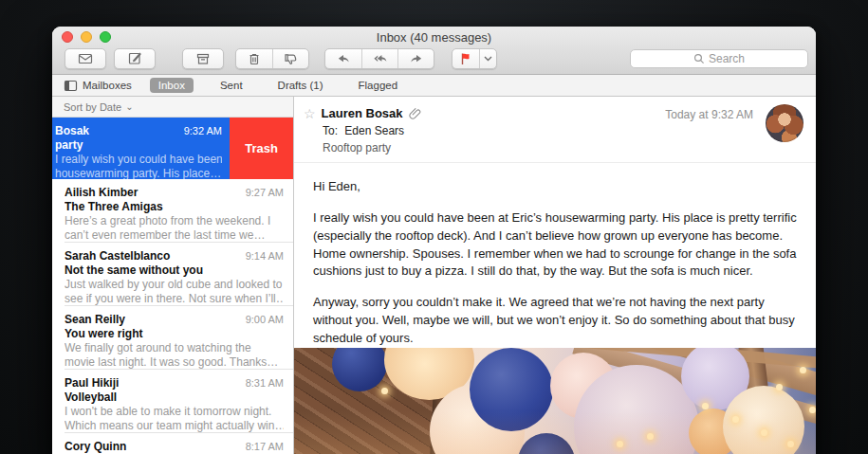 The image size is (868, 454). Describe the element at coordinates (254, 59) in the screenshot. I see `trash-icon` at that location.